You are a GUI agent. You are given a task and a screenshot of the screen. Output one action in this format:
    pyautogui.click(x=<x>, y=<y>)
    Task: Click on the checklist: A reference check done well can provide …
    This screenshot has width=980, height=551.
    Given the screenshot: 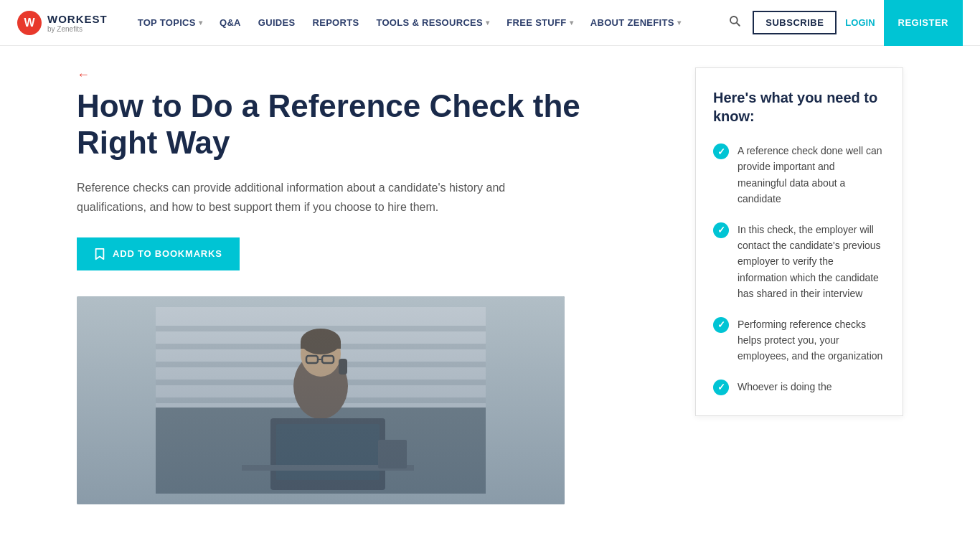 What is the action you would take?
    pyautogui.click(x=799, y=269)
    